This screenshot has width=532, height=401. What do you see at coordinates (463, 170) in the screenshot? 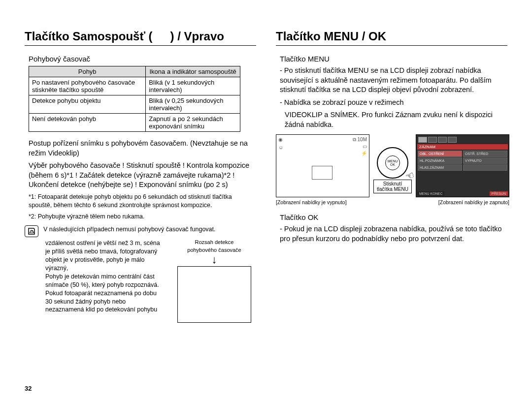
I see `lcd-on-block: ZÁZNAM OBL. OSTŘENÍ OSTŘ. STŘED HL.POZNÁ…` at bounding box center [463, 170].